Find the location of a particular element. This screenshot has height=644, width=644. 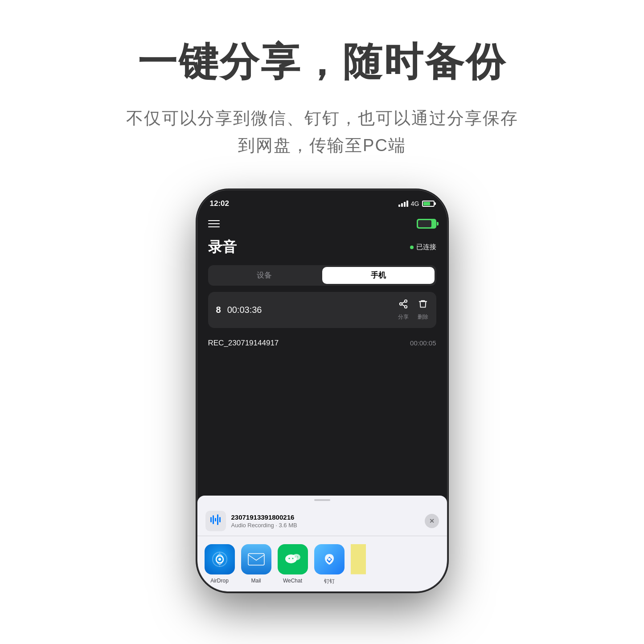

subtitle-line1: 不仅可以分享到微信、钉钉，也可以通过分享保存 is located at coordinates (322, 118).